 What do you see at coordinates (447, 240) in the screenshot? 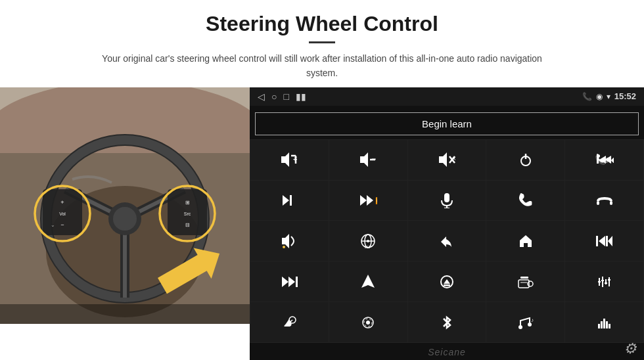
I see `back-button` at bounding box center [447, 240].